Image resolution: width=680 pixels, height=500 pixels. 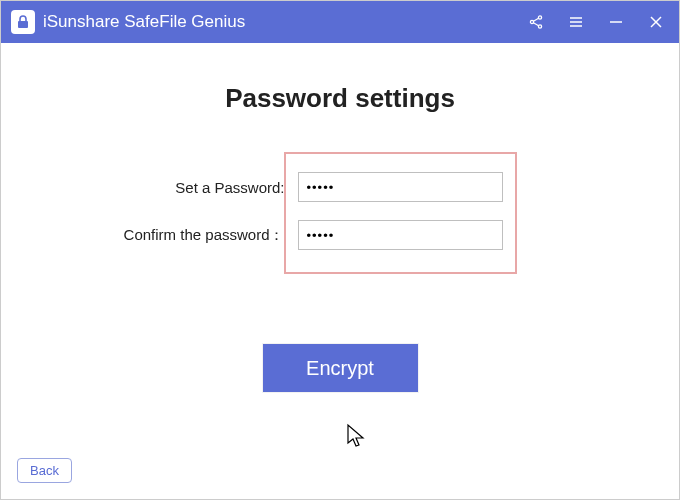 I want to click on titlebar-actions, so click(x=596, y=22).